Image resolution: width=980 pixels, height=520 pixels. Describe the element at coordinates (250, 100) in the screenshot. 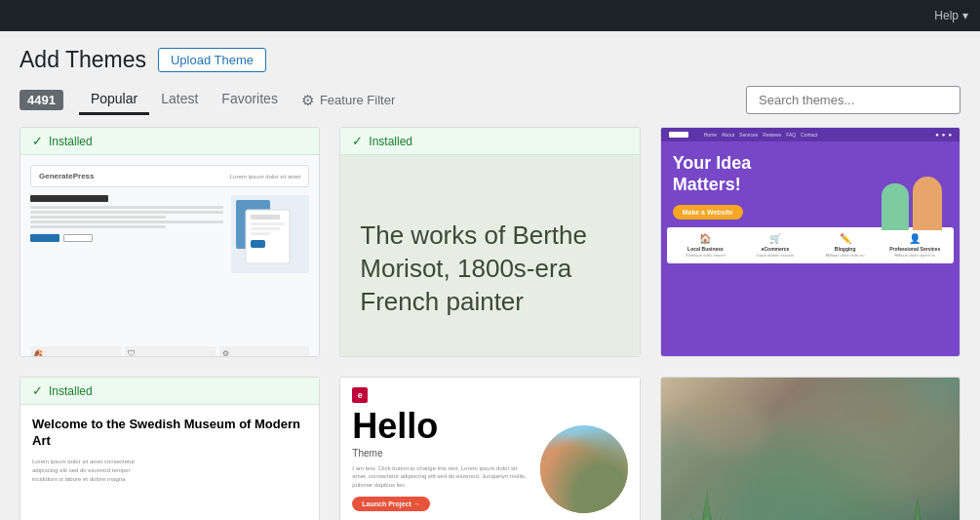

I see `tab-favorites: Favorites` at that location.